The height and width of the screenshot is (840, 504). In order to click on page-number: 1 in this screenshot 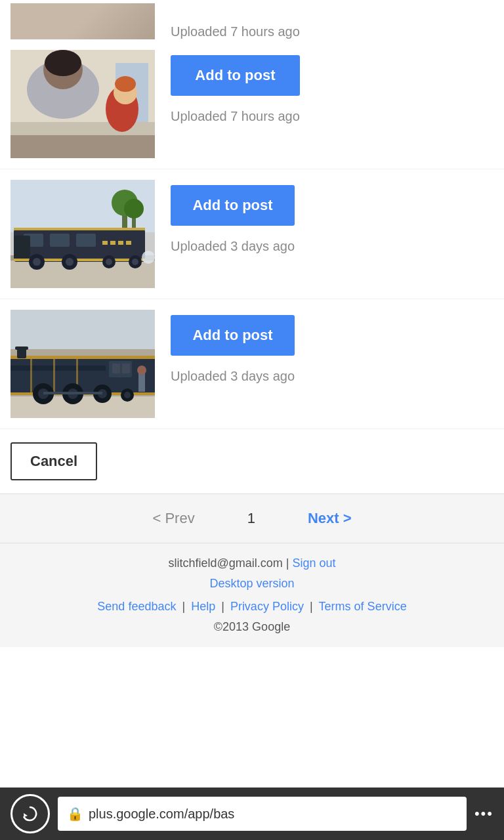, I will do `click(251, 518)`.